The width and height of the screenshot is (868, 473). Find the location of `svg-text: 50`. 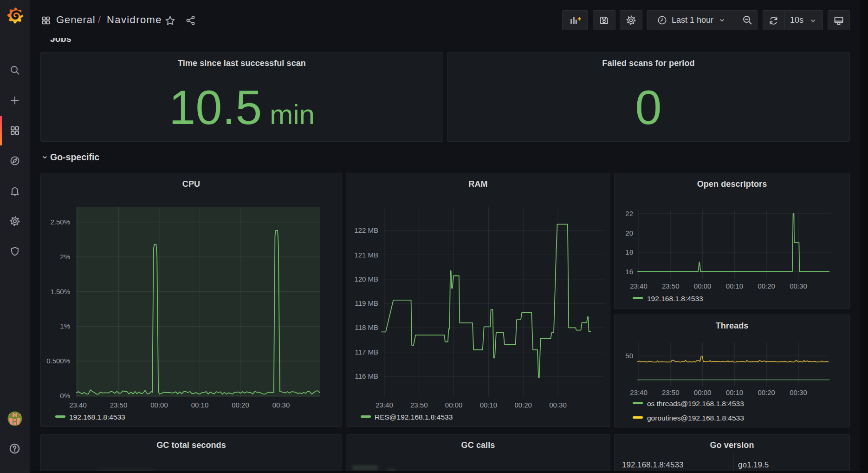

svg-text: 50 is located at coordinates (629, 356).